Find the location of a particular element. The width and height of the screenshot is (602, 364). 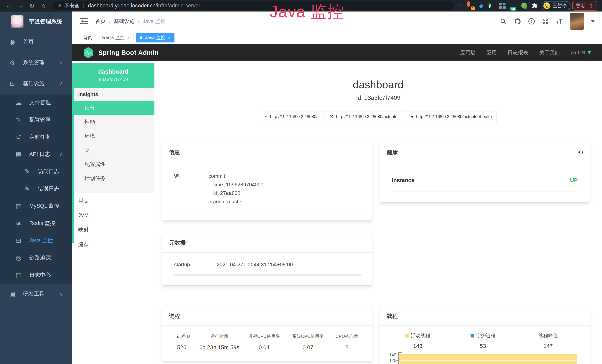

database-icon: ▦ is located at coordinates (19, 206).